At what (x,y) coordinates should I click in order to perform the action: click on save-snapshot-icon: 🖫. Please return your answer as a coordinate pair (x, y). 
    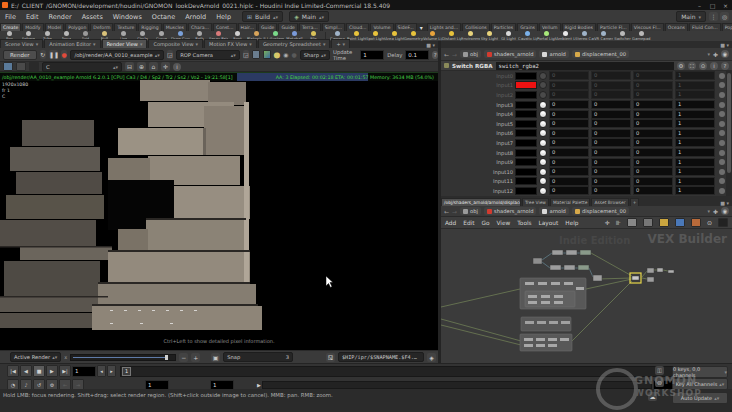
    Looking at the image, I should click on (330, 358).